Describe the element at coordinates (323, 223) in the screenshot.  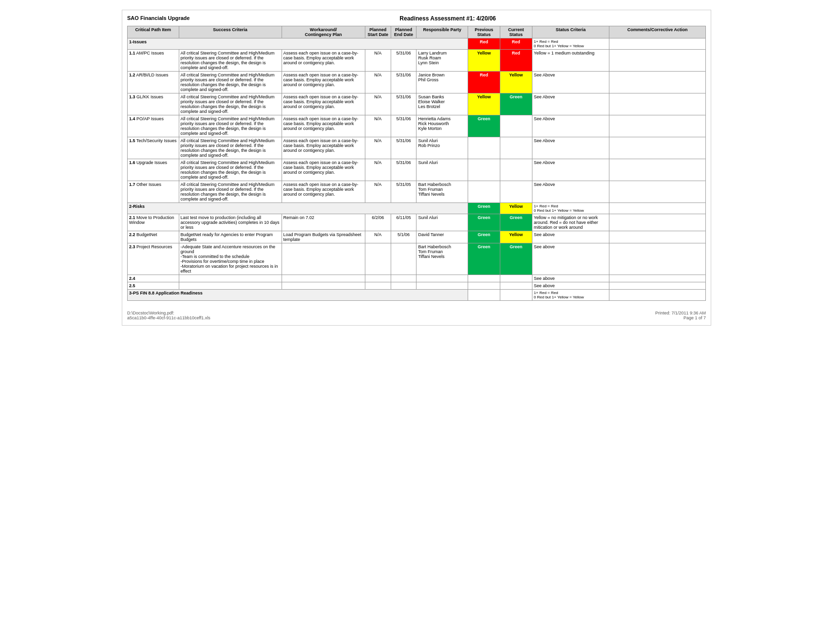
I see `row-workaround: Remain on 7.02` at that location.